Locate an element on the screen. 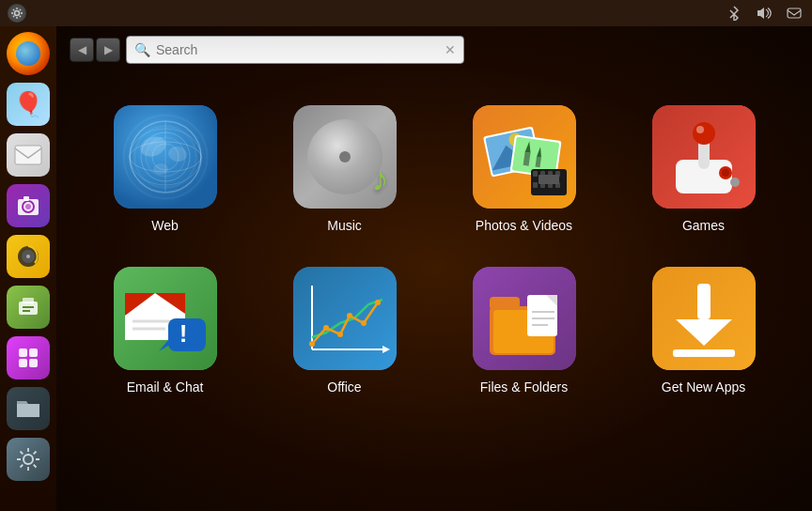  top-panel-left is located at coordinates (17, 13).